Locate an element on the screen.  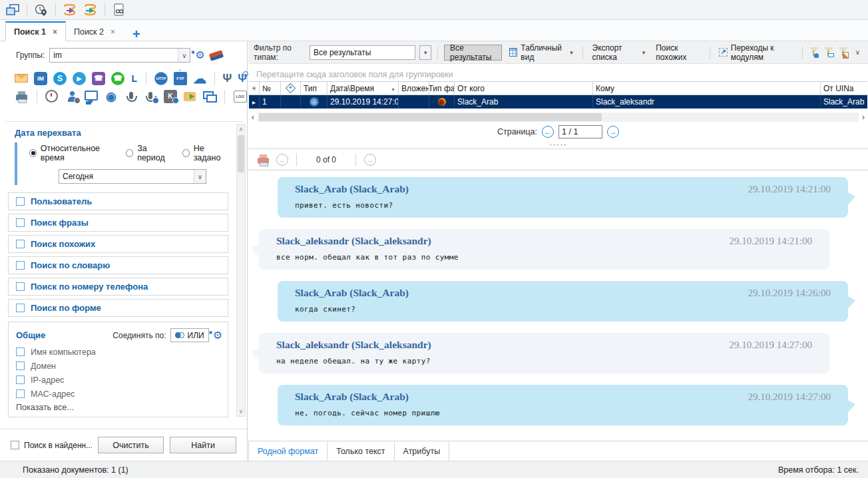
usb-device-icon: Ψ is located at coordinates (227, 79).